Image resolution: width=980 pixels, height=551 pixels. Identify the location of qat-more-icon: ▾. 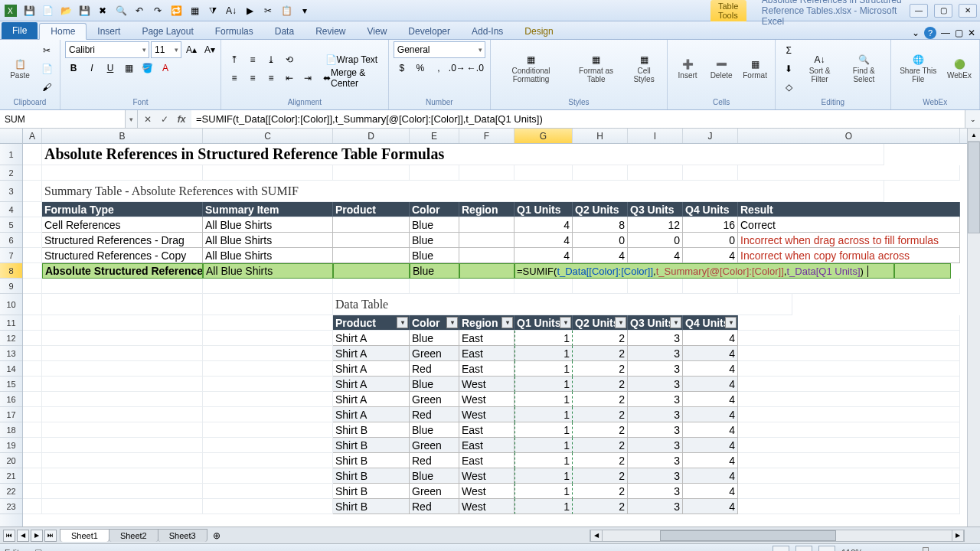
(305, 11).